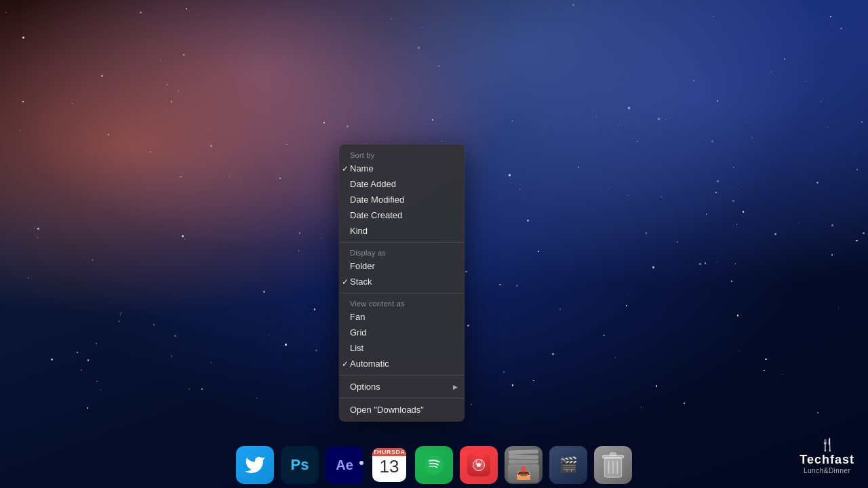 The width and height of the screenshot is (868, 488). What do you see at coordinates (361, 282) in the screenshot?
I see `display-stack-label: Stack` at bounding box center [361, 282].